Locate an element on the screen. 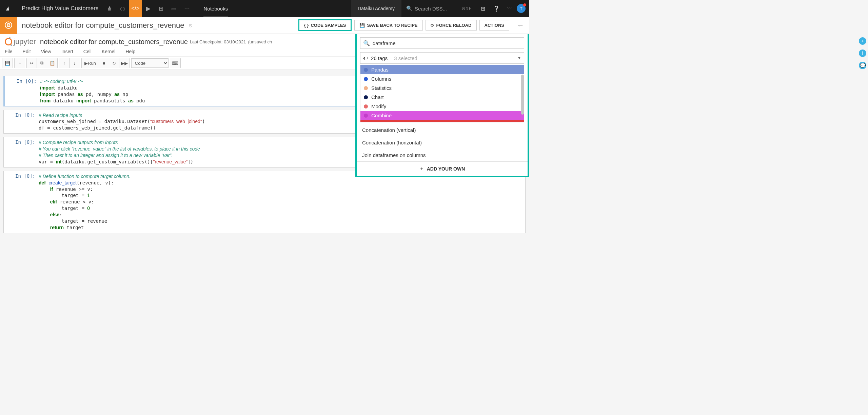 The width and height of the screenshot is (868, 415). tag-columns: Columns is located at coordinates (442, 79).